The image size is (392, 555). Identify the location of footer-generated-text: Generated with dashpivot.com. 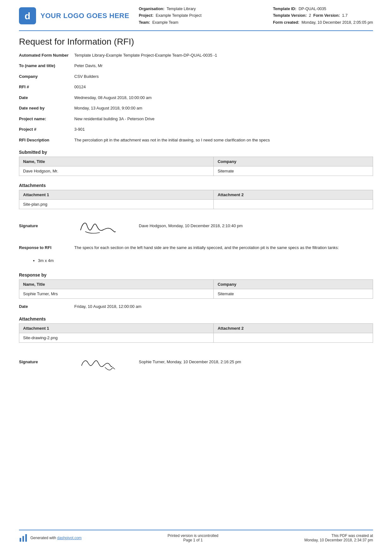
(56, 538).